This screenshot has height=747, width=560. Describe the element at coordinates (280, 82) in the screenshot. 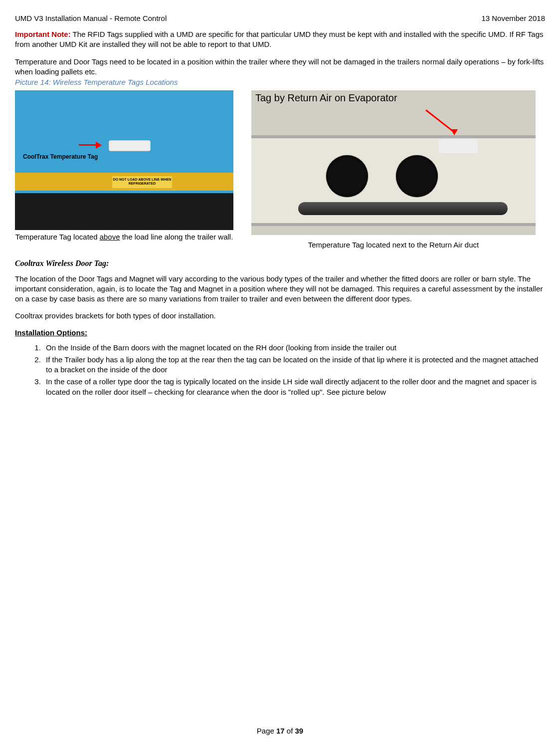

I see `picture-14-caption: Picture 14: Wireless Temperature Tags Lo…` at that location.